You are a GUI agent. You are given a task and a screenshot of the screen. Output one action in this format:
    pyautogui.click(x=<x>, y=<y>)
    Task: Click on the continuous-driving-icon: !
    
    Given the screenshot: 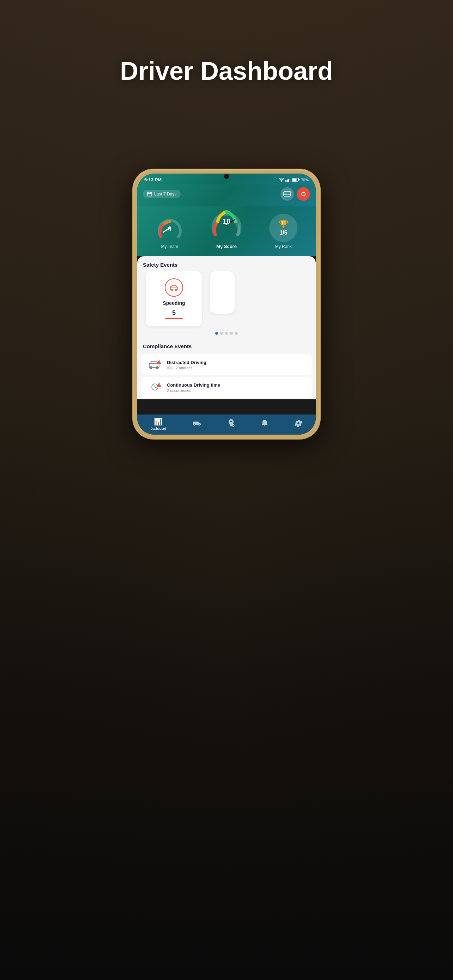 What is the action you would take?
    pyautogui.click(x=155, y=387)
    